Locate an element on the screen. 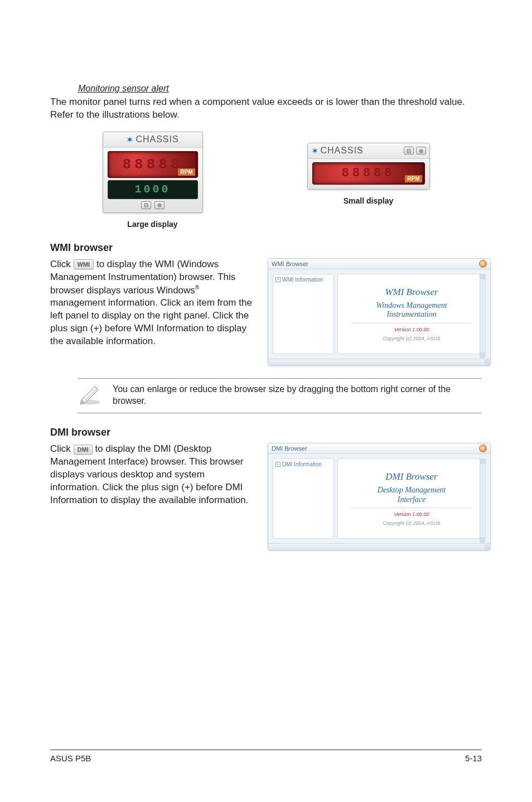  dmi-button: DMI is located at coordinates (83, 450).